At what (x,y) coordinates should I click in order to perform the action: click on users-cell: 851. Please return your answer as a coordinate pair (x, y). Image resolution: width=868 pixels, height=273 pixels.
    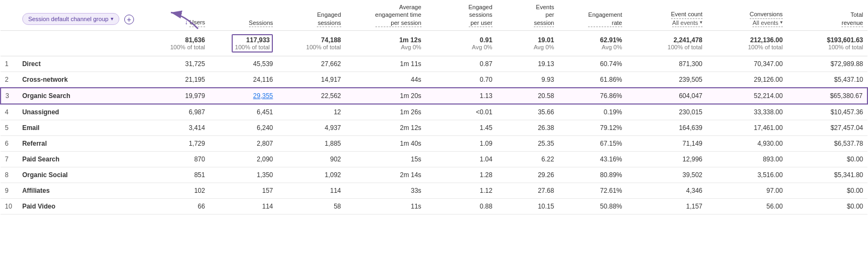
    Looking at the image, I should click on (176, 174).